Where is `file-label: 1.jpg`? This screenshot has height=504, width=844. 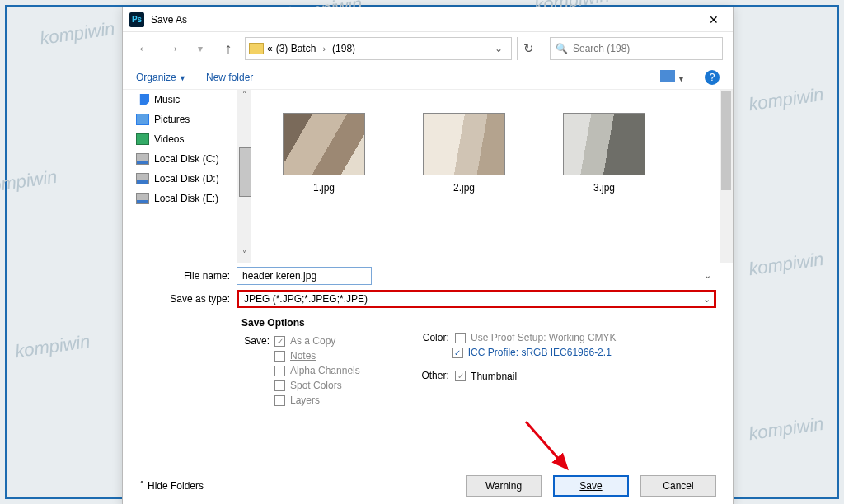
file-label: 1.jpg is located at coordinates (324, 188).